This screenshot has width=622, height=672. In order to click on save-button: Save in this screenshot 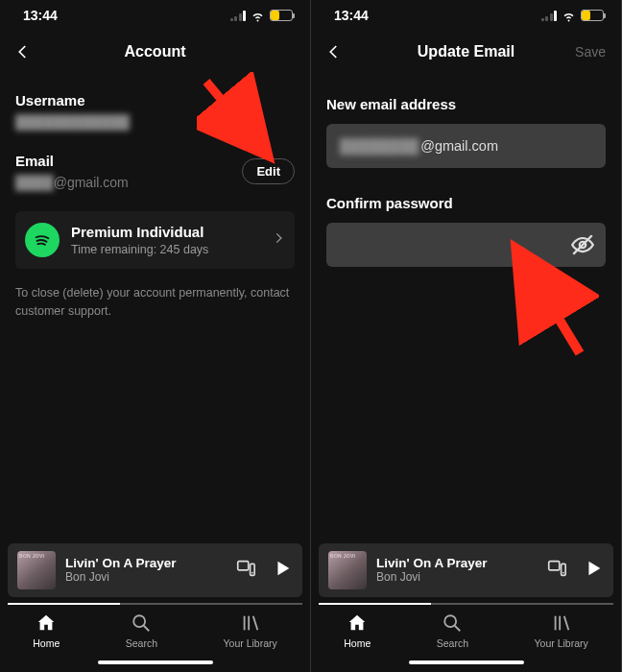, I will do `click(590, 52)`.